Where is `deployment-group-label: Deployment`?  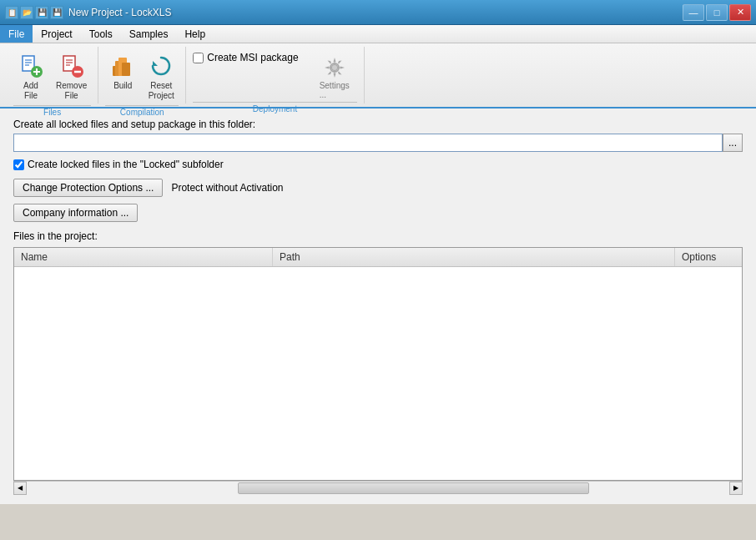
deployment-group-label: Deployment is located at coordinates (275, 108).